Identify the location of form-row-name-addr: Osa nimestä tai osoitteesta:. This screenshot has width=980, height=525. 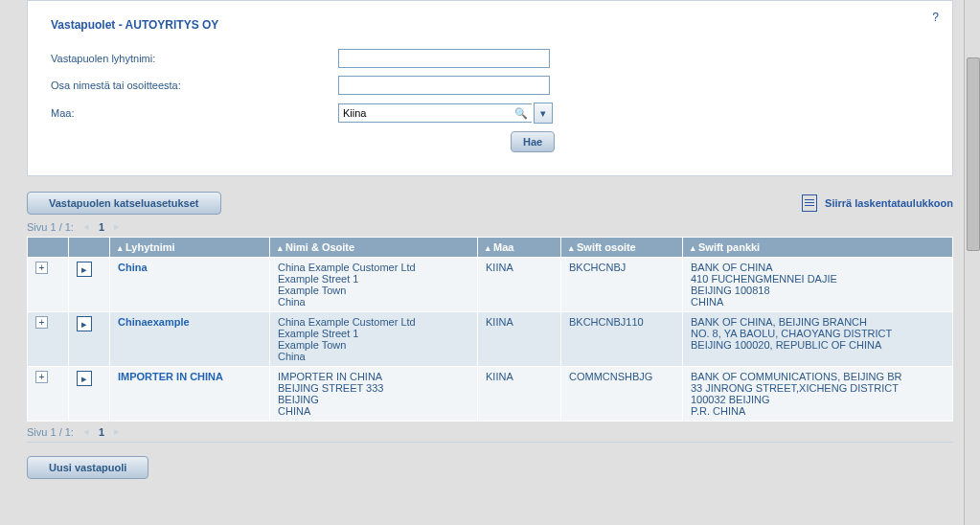
(490, 85).